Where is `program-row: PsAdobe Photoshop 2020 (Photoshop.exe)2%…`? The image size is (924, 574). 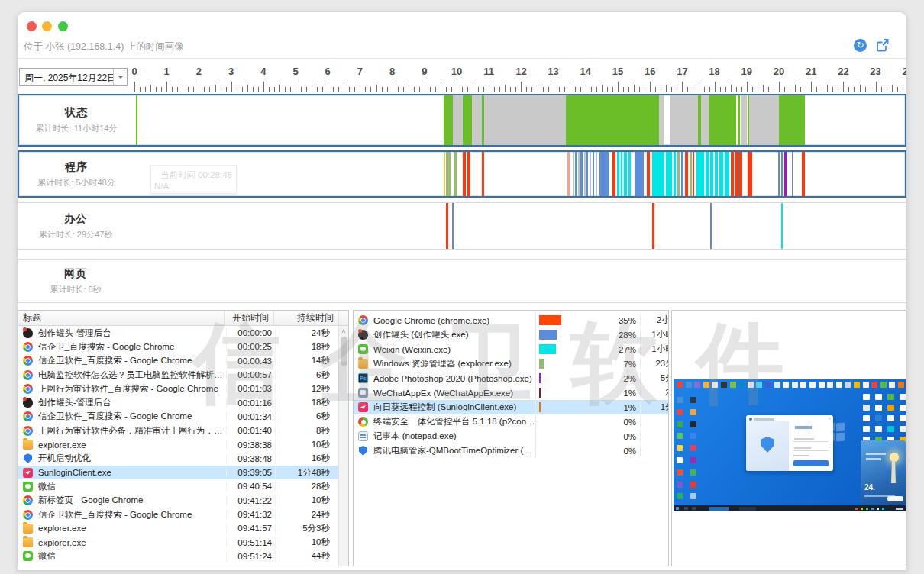 program-row: PsAdobe Photoshop 2020 (Photoshop.exe)2%… is located at coordinates (511, 379).